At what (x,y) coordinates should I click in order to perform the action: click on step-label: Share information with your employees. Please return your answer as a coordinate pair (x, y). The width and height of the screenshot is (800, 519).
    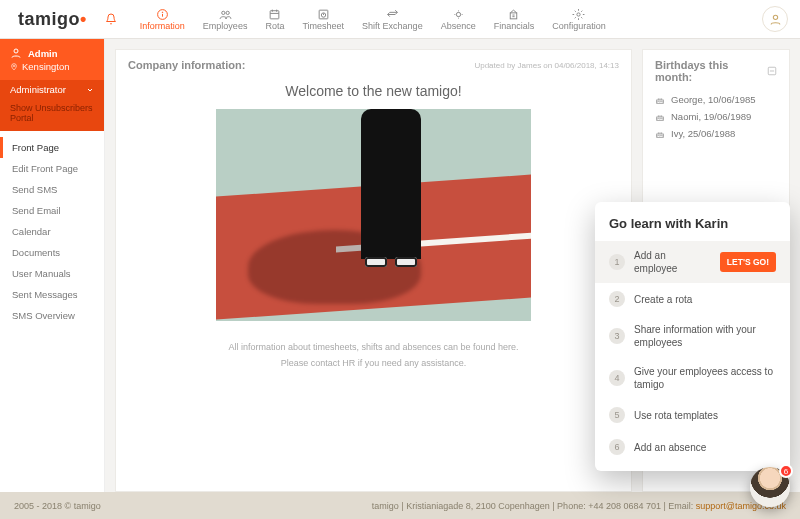
    Looking at the image, I should click on (705, 336).